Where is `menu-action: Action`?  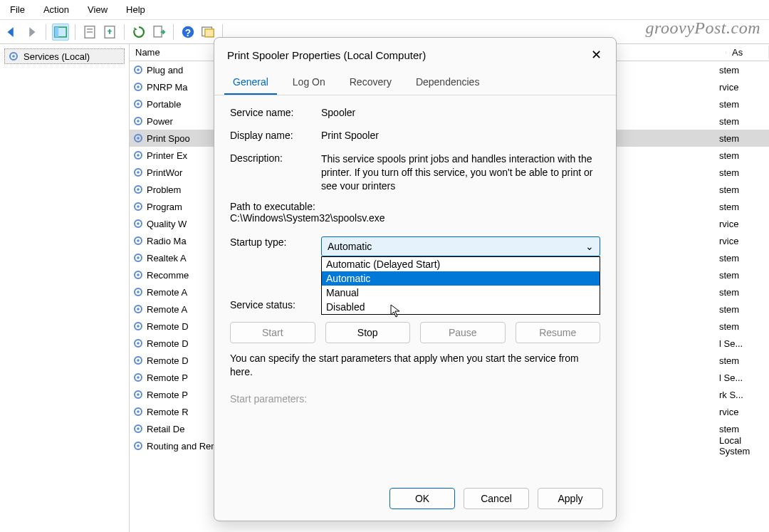 menu-action: Action is located at coordinates (56, 10).